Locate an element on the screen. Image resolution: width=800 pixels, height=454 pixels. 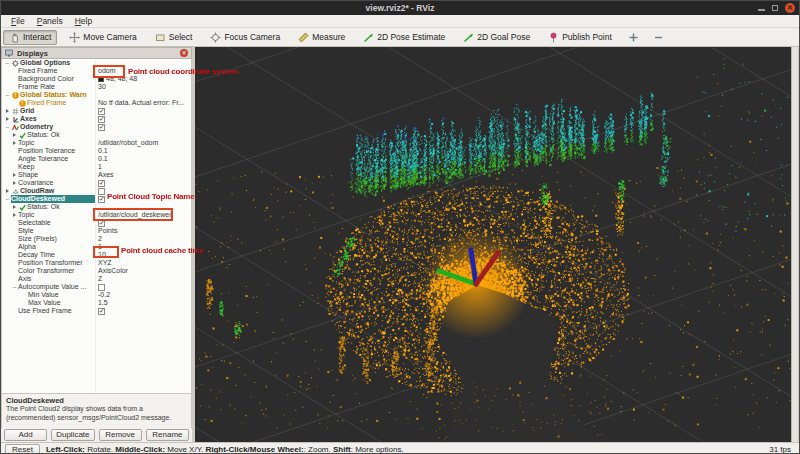
tree-row-topic: Topic/utlidar/robot_odom is located at coordinates (96, 143).